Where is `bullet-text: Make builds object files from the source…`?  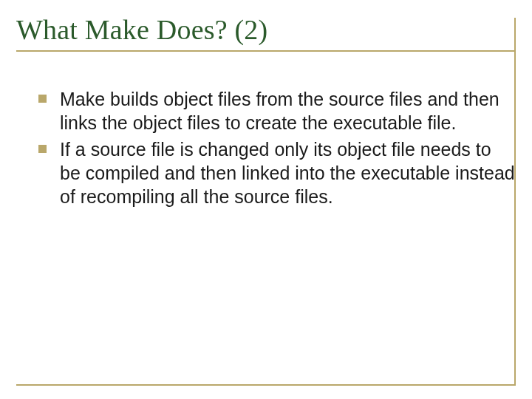 bullet-text: Make builds object files from the source… is located at coordinates (288, 111).